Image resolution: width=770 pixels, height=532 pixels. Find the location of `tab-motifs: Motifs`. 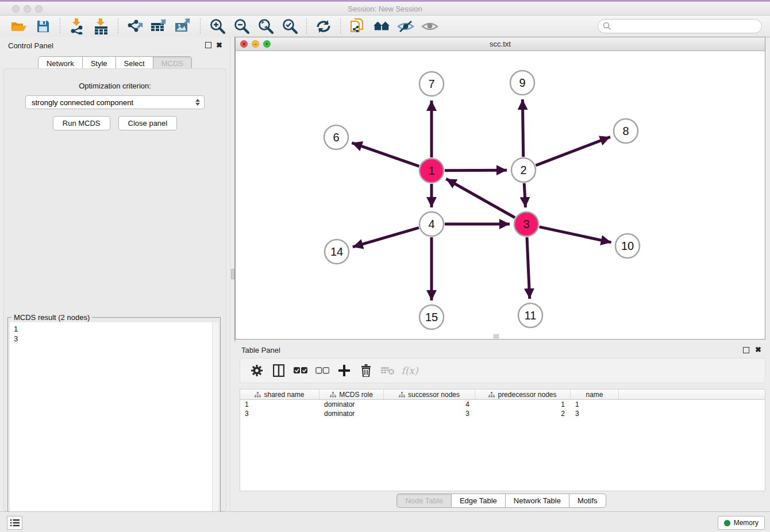

tab-motifs: Motifs is located at coordinates (588, 501).